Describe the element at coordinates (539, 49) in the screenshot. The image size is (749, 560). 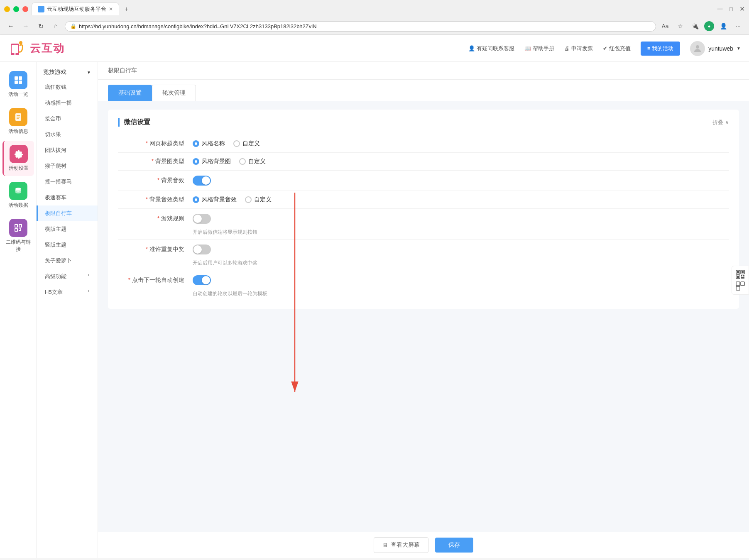
I see `help-manual-link: 📖 帮助手册` at that location.